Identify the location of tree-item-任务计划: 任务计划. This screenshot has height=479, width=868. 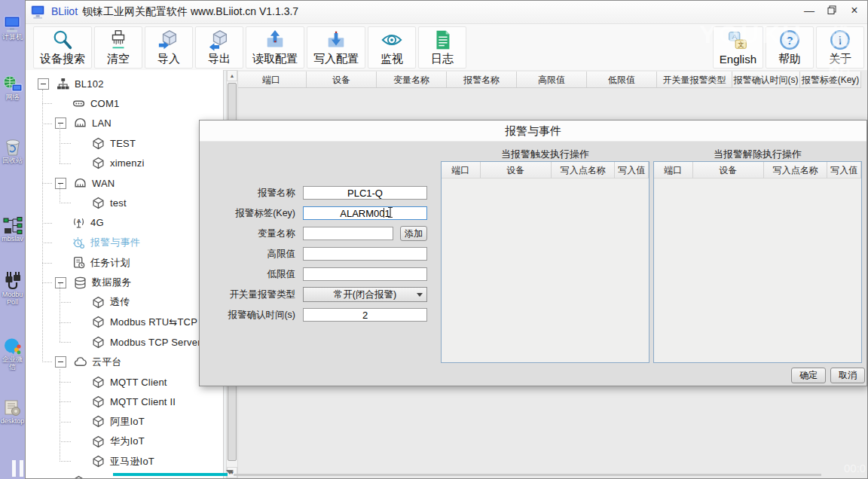
(124, 263).